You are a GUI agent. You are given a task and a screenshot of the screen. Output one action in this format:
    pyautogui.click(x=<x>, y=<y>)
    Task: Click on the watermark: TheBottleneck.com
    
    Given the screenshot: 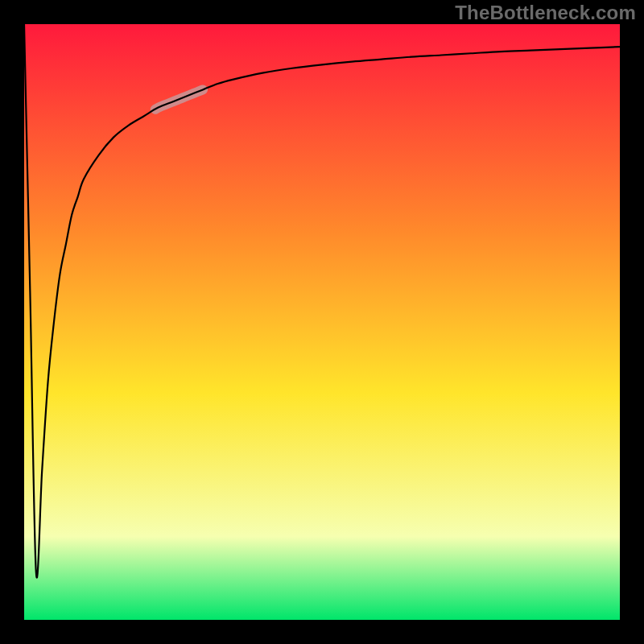 What is the action you would take?
    pyautogui.click(x=546, y=13)
    